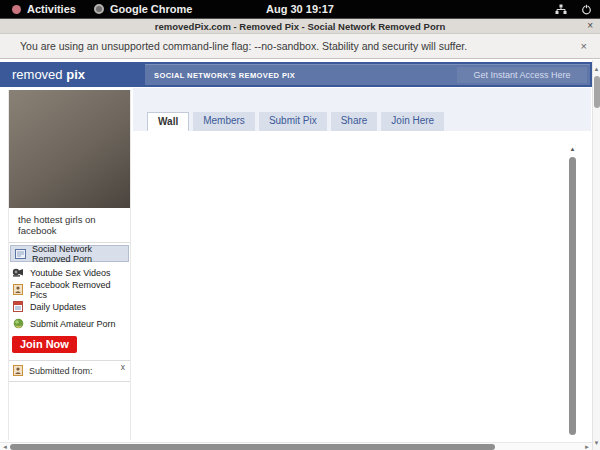 The width and height of the screenshot is (600, 450). I want to click on submitted-close-icon: x, so click(123, 367).